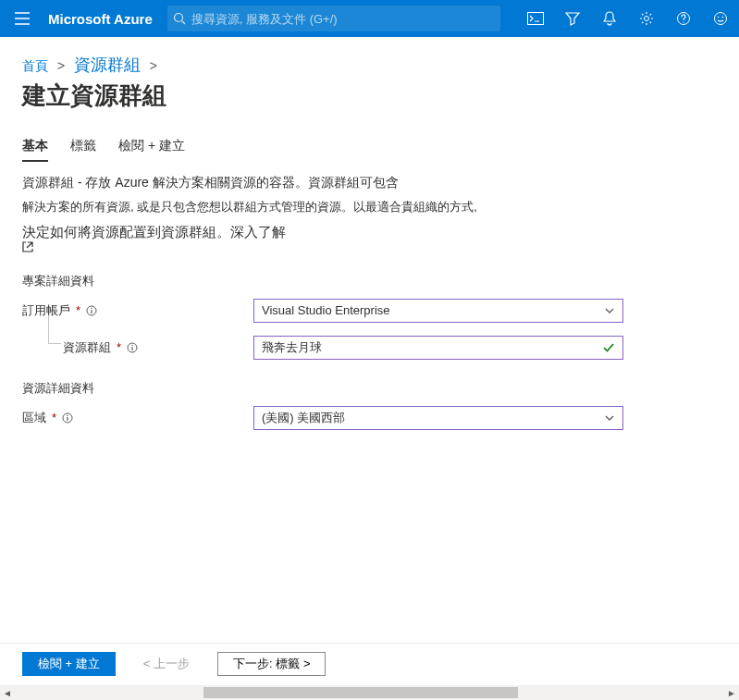 The image size is (739, 700). I want to click on gear-icon, so click(647, 18).